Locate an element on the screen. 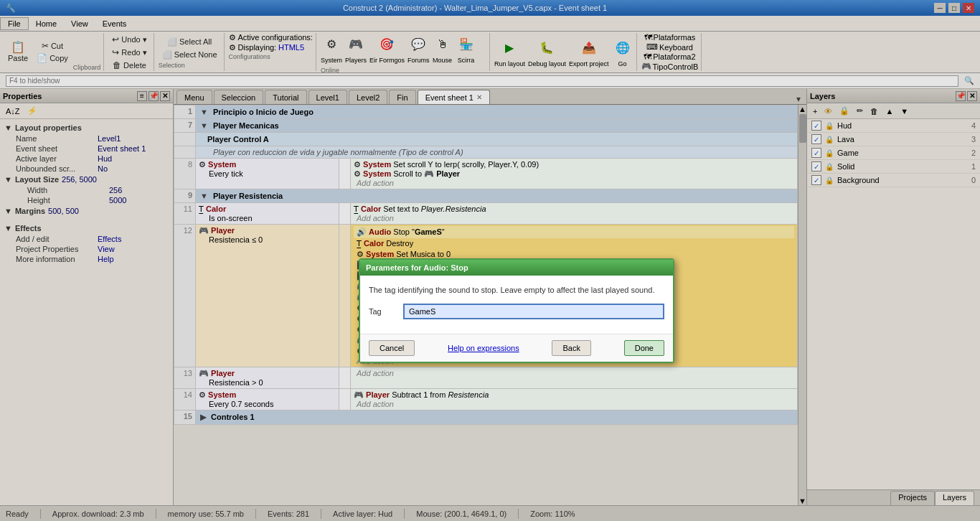  calor-d-obj: Calor is located at coordinates (374, 243).